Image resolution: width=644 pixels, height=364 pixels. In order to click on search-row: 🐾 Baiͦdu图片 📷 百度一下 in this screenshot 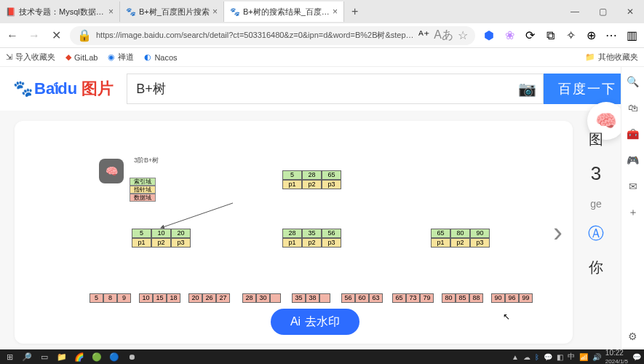, I will do `click(322, 89)`.